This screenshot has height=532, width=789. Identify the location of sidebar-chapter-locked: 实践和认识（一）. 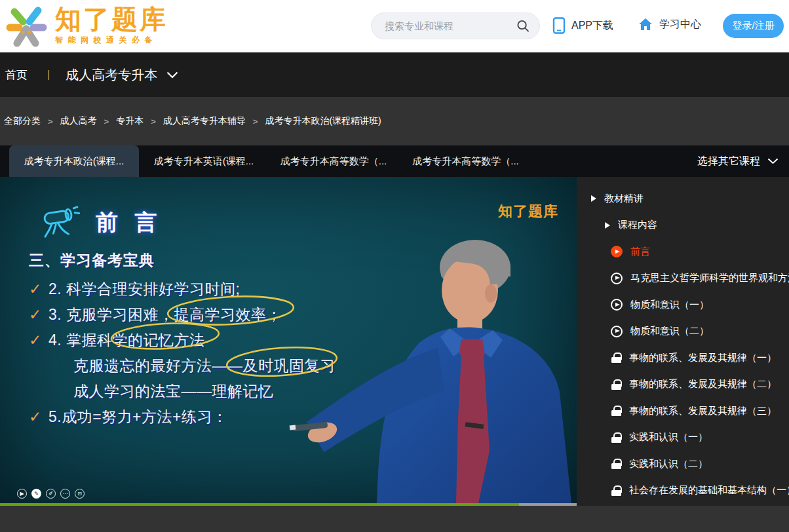
(683, 438).